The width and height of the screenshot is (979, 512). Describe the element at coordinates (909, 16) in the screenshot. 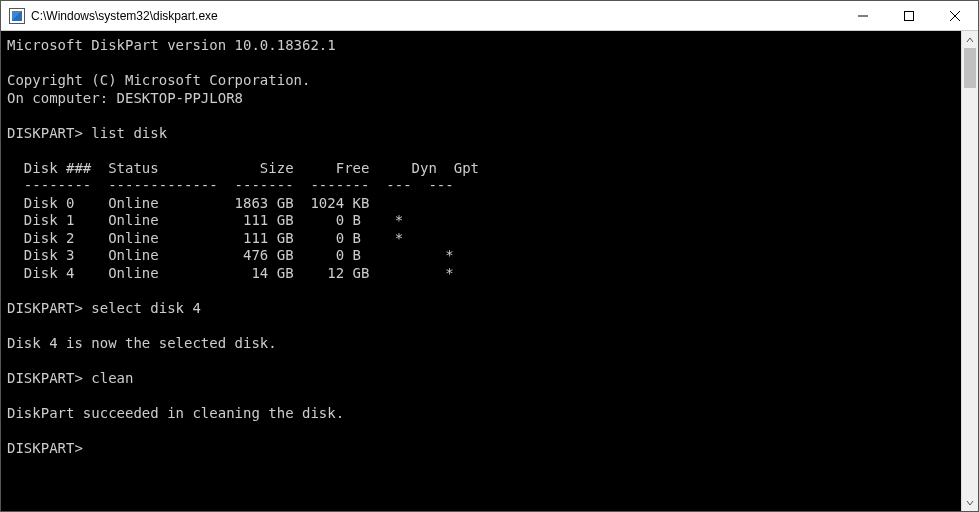

I see `maximize-button` at that location.